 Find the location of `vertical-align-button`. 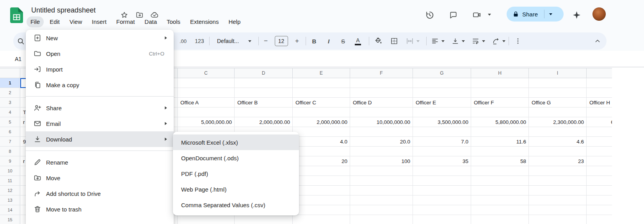

vertical-align-button is located at coordinates (458, 41).